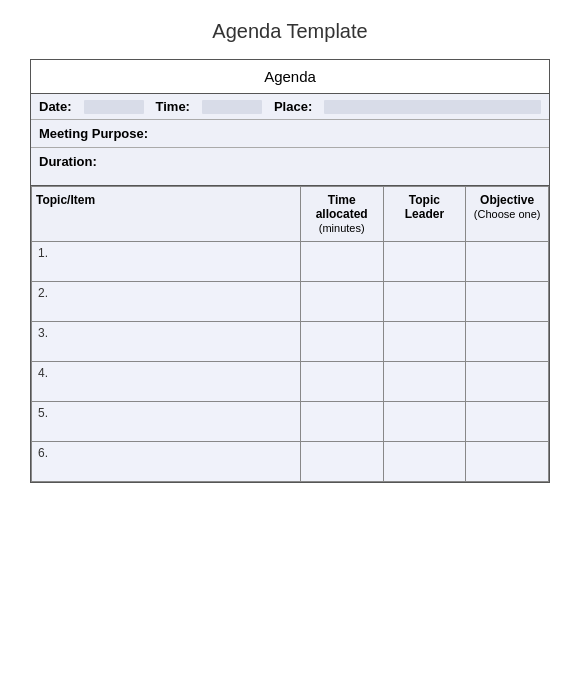 The width and height of the screenshot is (580, 682). I want to click on purpose-label: Meeting Purpose:, so click(94, 134).